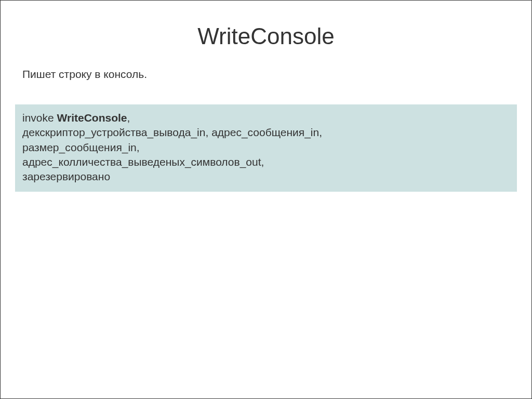 The image size is (532, 399). Describe the element at coordinates (266, 148) in the screenshot. I see `code-line-3: размер_сообщения_in,` at that location.